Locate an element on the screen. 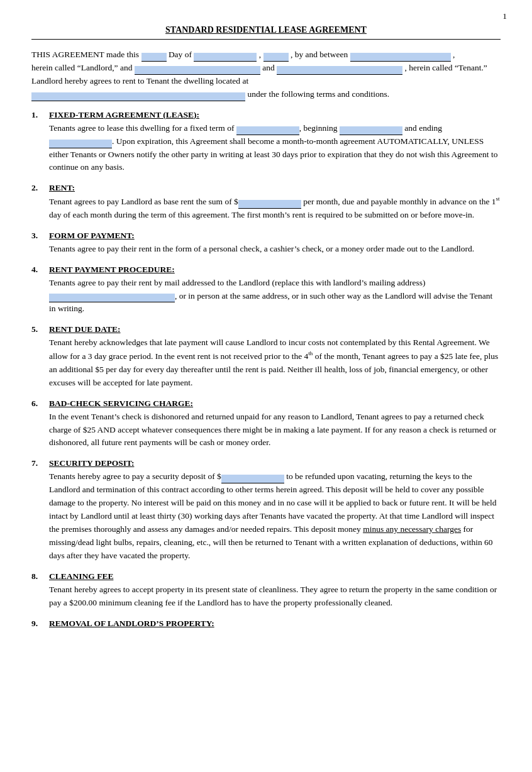  month-field is located at coordinates (225, 57).